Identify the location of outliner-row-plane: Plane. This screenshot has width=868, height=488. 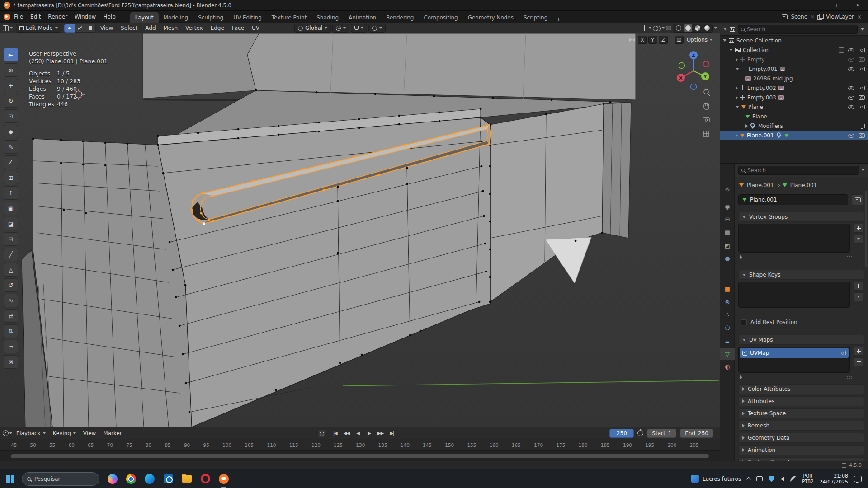
(794, 107).